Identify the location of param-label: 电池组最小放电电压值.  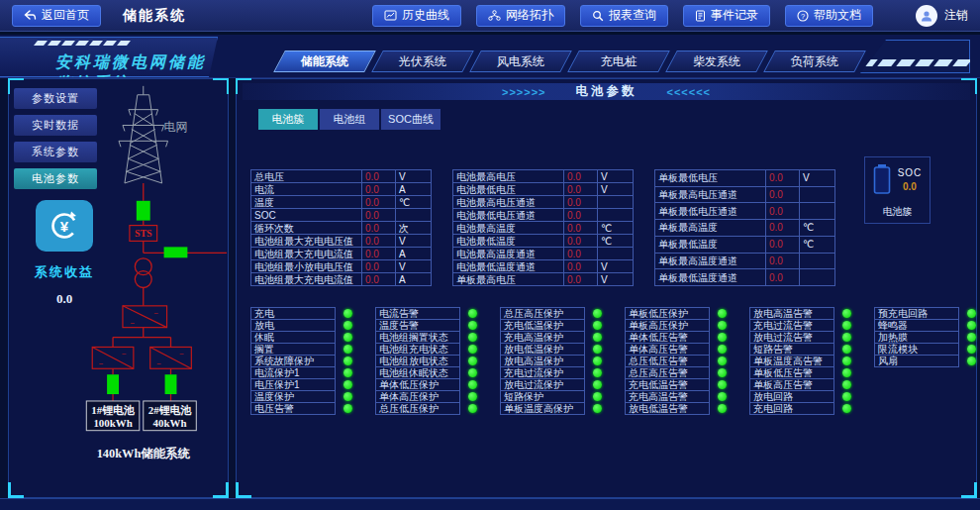
(307, 267).